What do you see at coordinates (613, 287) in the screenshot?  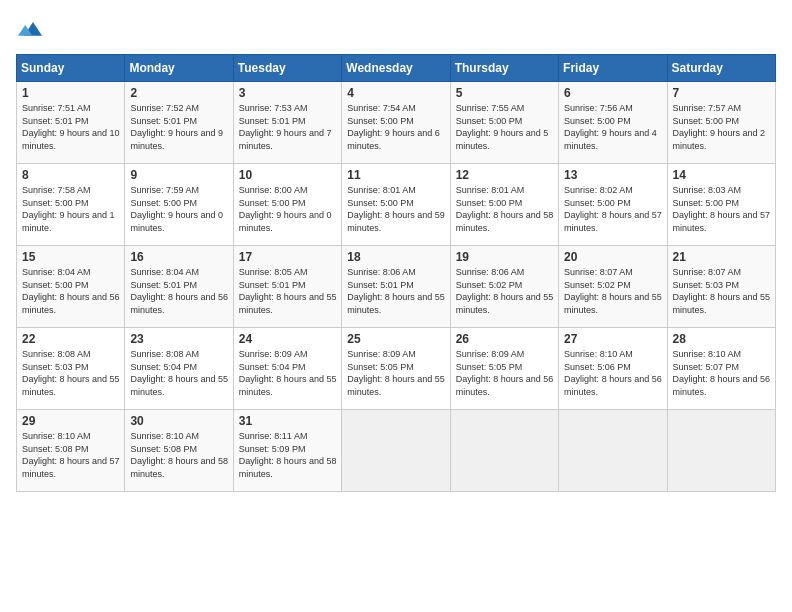 I see `calendar-cell: 20Sunrise: 8:07 AMSunset: 5:02 PMDayligh…` at bounding box center [613, 287].